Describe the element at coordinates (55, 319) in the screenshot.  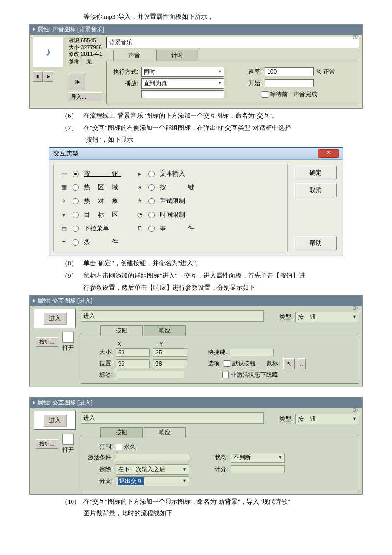
I see `button-preview: 进入` at that location.